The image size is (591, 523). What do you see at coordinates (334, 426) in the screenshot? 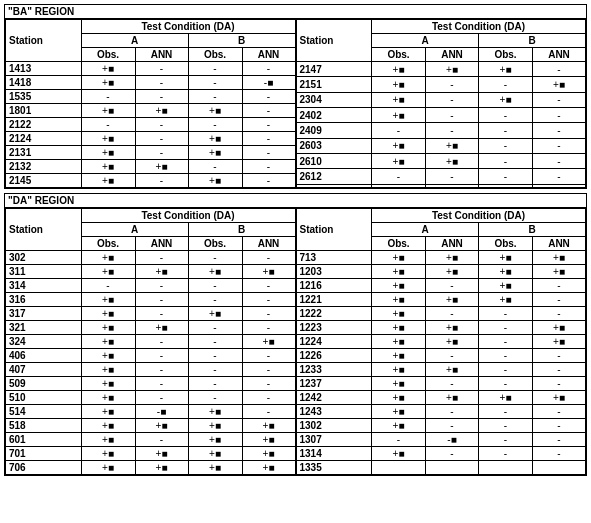
I see `station-cell: 1302` at bounding box center [334, 426].